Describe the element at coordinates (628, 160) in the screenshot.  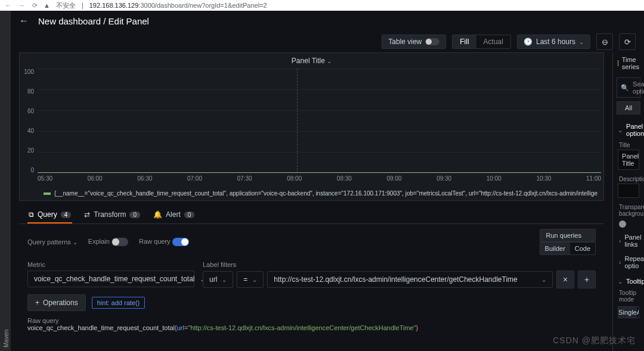
I see `title-input: Panel Title` at that location.